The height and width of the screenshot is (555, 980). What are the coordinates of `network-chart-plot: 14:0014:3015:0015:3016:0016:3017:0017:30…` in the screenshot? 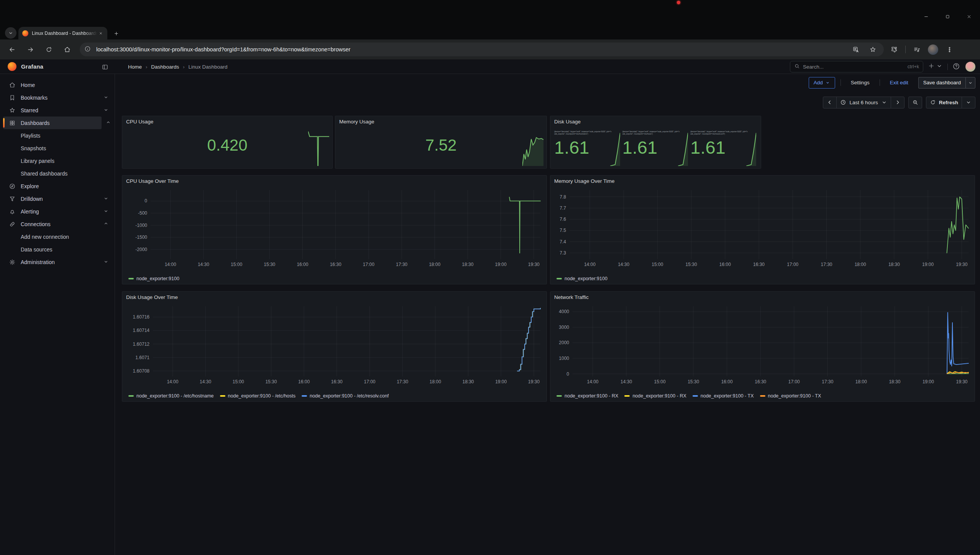 It's located at (763, 344).